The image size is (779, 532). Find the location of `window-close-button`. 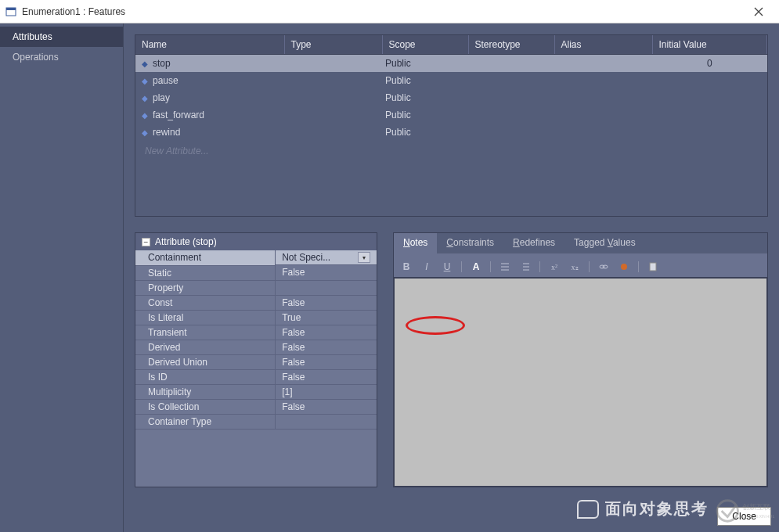

window-close-button is located at coordinates (759, 12).